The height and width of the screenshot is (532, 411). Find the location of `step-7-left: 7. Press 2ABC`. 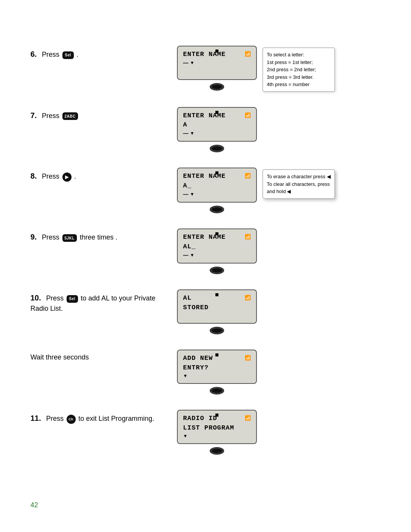

step-7-left: 7. Press 2ABC is located at coordinates (103, 114).